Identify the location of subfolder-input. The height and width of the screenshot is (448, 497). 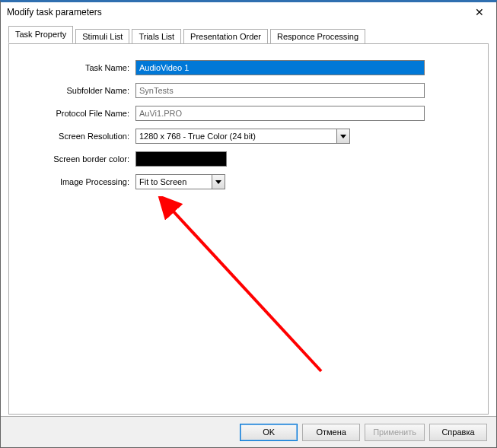
(280, 91).